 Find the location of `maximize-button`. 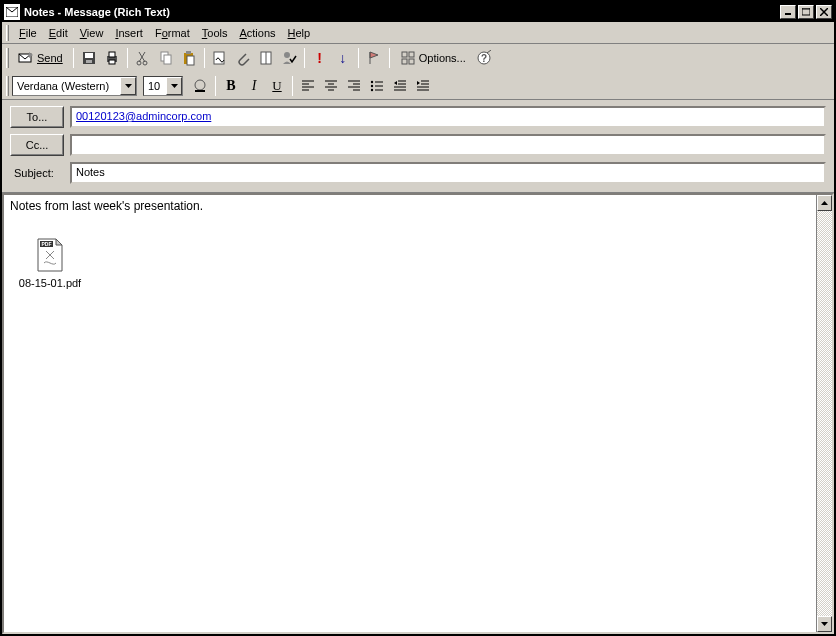

maximize-button is located at coordinates (806, 12).